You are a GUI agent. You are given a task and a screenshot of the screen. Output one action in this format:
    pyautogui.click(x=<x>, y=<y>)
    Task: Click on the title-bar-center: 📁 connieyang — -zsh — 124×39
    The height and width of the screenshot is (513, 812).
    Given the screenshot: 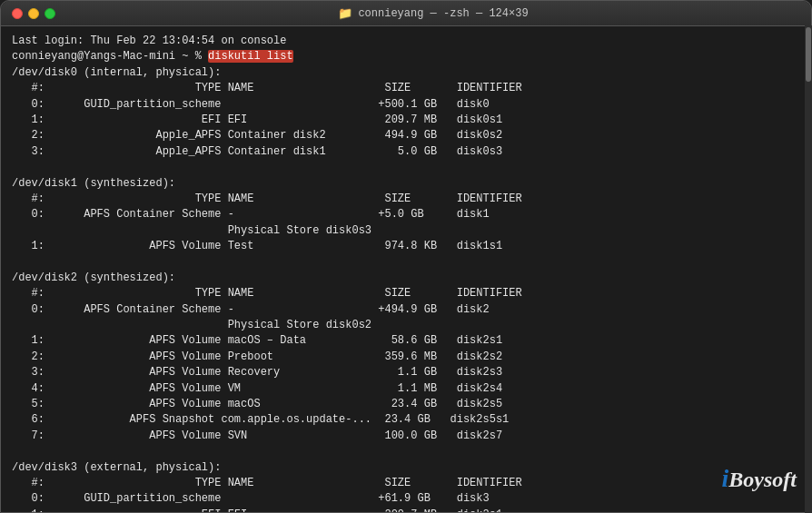 What is the action you would take?
    pyautogui.click(x=433, y=14)
    